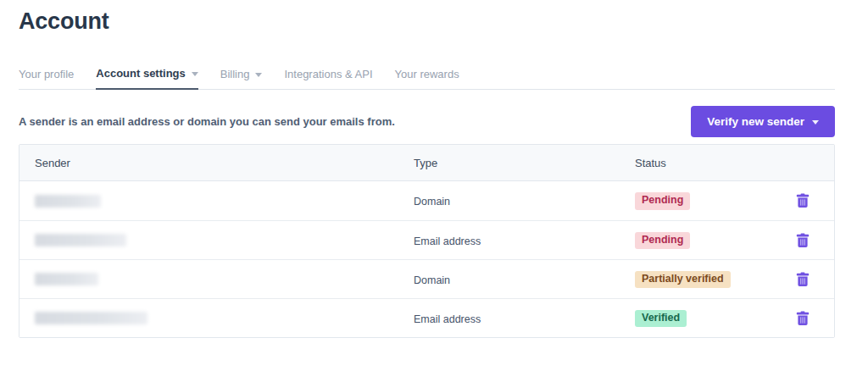 Image resolution: width=868 pixels, height=371 pixels. Describe the element at coordinates (242, 78) in the screenshot. I see `tab-billing: Billing` at that location.